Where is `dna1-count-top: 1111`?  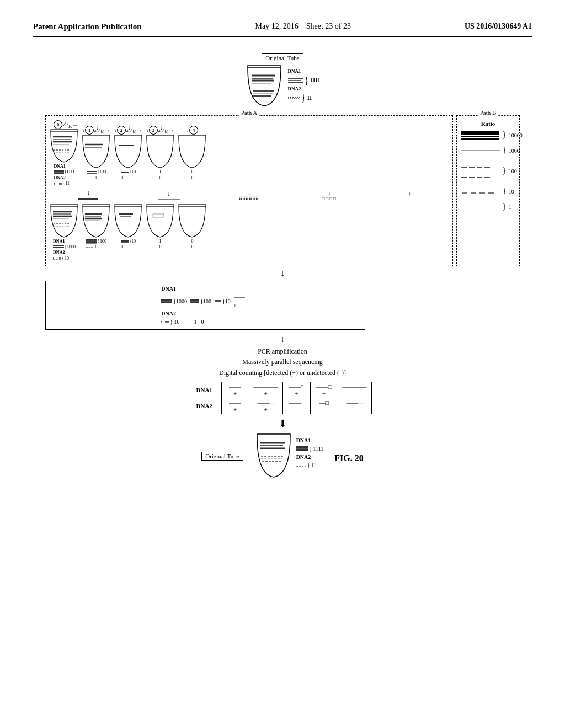
dna1-count-top: 1111 is located at coordinates (315, 81).